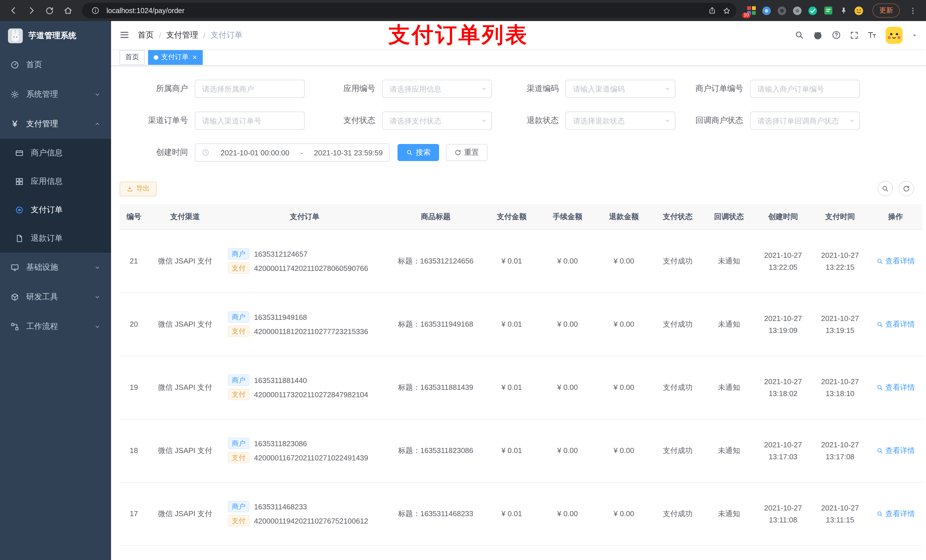  What do you see at coordinates (132, 57) in the screenshot?
I see `tab-home: 首页` at bounding box center [132, 57].